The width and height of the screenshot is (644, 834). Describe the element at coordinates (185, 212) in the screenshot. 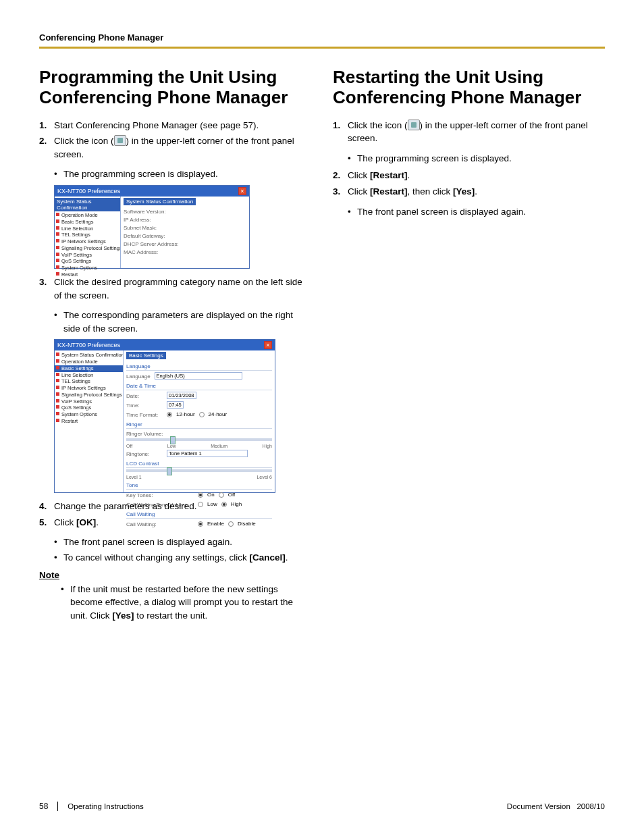

I see `shot1-label: Software Version:` at that location.